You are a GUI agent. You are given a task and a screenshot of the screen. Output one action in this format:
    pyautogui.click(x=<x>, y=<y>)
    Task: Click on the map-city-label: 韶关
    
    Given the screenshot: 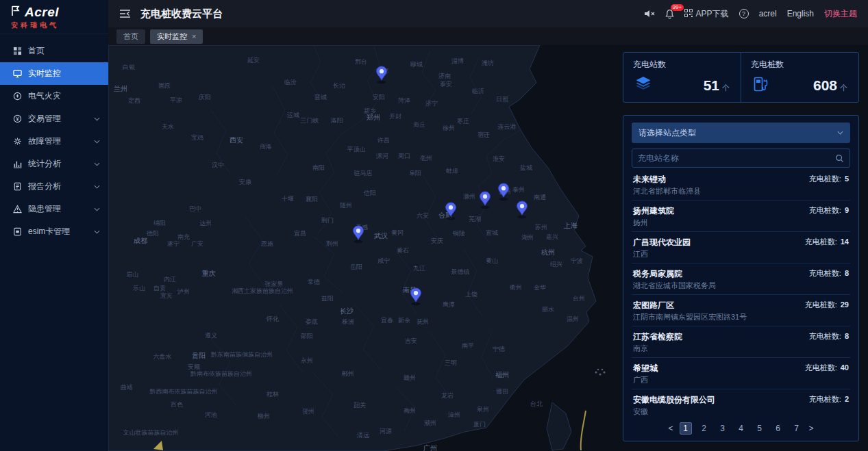 What is the action you would take?
    pyautogui.click(x=360, y=405)
    